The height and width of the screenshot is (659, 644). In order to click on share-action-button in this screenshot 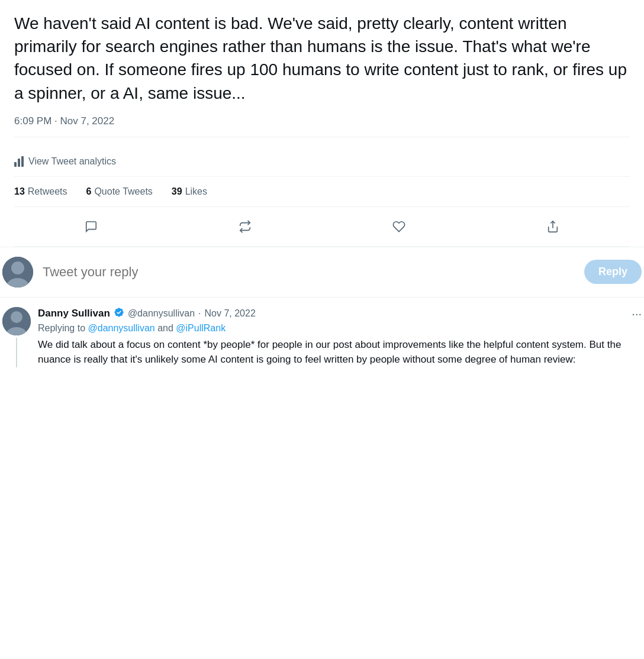, I will do `click(553, 227)`.